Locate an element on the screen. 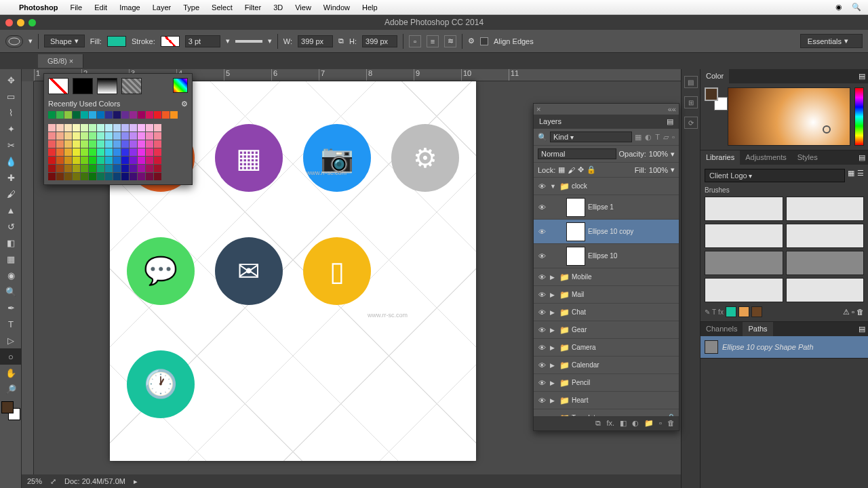 The height and width of the screenshot is (488, 868). dodge-tool: 🔍 is located at coordinates (11, 291).